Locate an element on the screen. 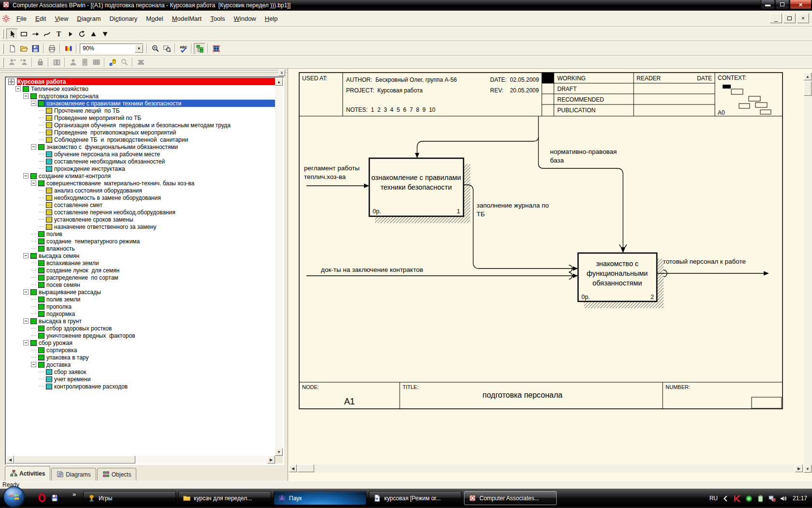 Image resolution: width=812 pixels, height=508 pixels. zoom-combobox: 90%▼ is located at coordinates (112, 48).